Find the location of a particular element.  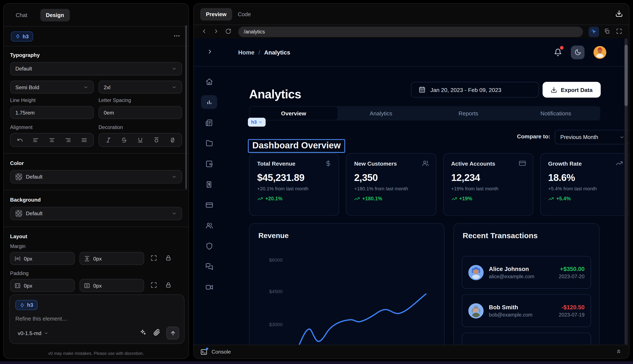

strikethrough-icon is located at coordinates (124, 140).